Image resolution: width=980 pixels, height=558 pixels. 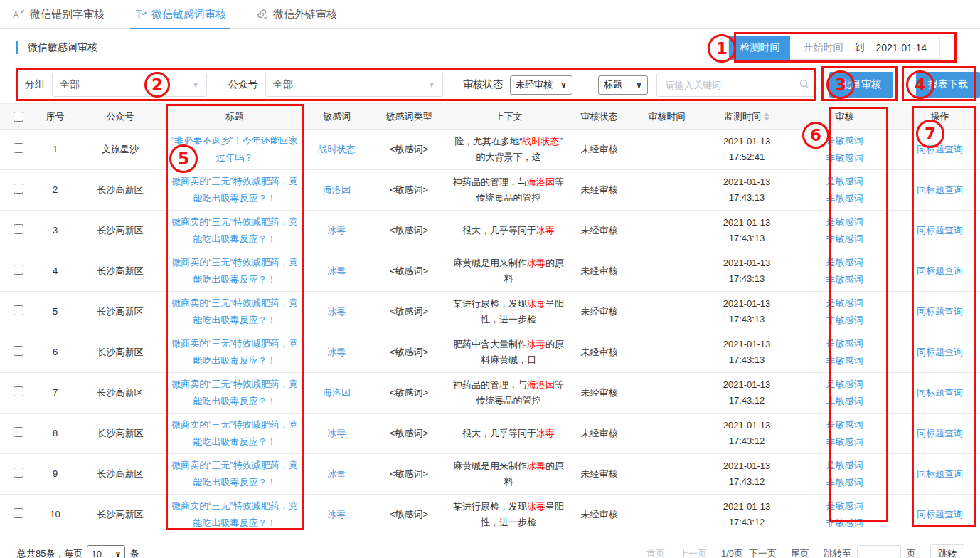 What do you see at coordinates (693, 552) in the screenshot?
I see `prev-page-link: 上一页` at bounding box center [693, 552].